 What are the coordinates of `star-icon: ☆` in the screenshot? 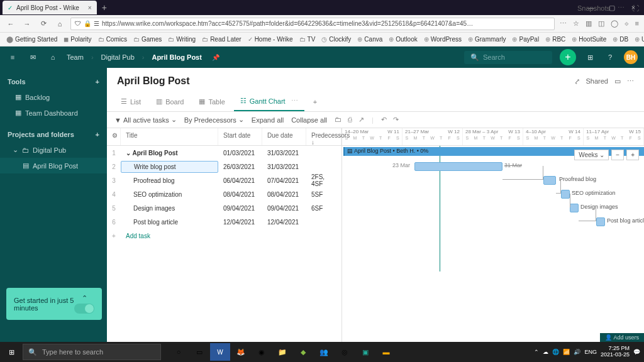 It's located at (576, 24).